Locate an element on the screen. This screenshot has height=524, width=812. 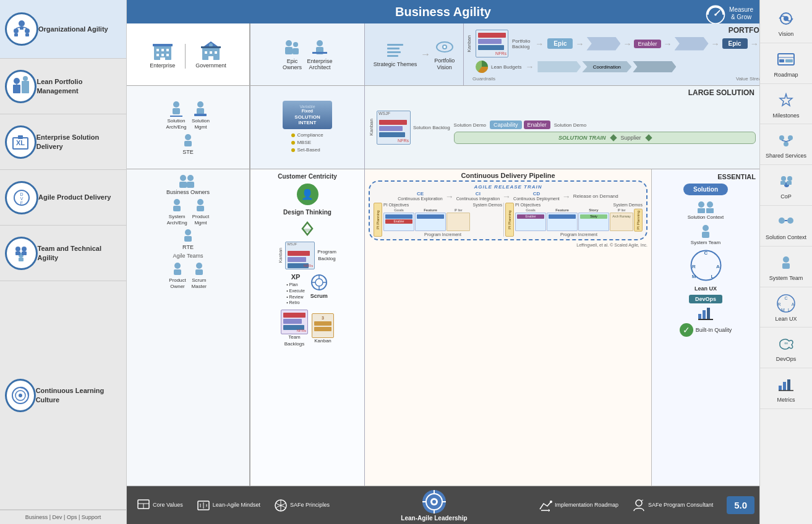
solution-train-area: Solution Demo Capability Enabler Solutio… is located at coordinates (605, 127).